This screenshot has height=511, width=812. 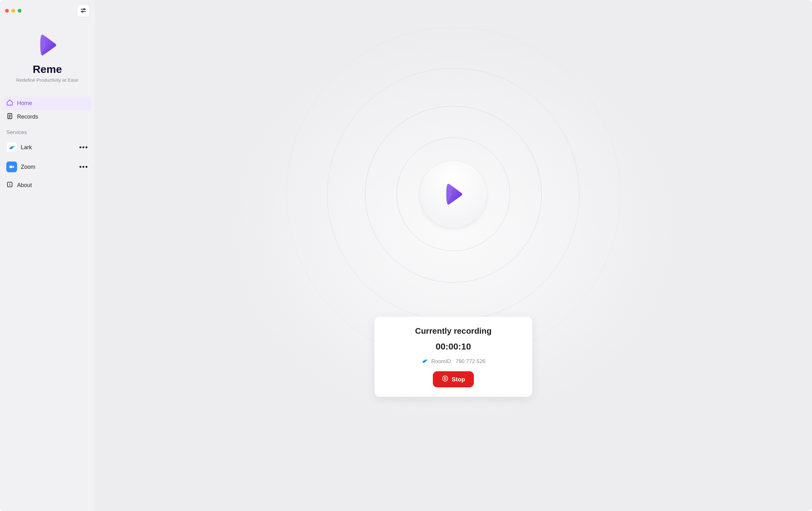 I want to click on recording-card: Currently recording 00:00:10 RoomID: 790…, so click(x=453, y=357).